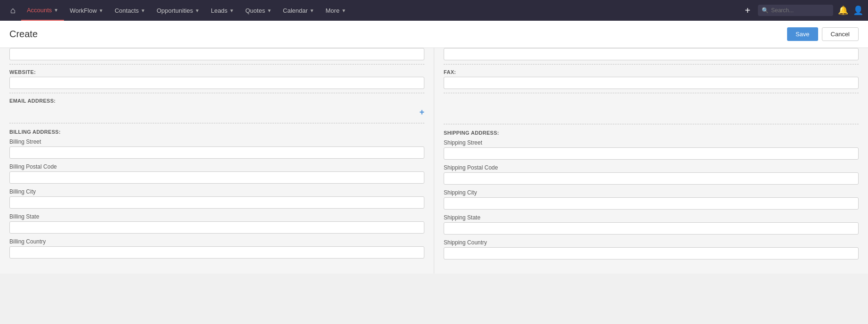 The image size is (868, 324). Describe the element at coordinates (217, 142) in the screenshot. I see `billing-street-label: Billing Street` at that location.